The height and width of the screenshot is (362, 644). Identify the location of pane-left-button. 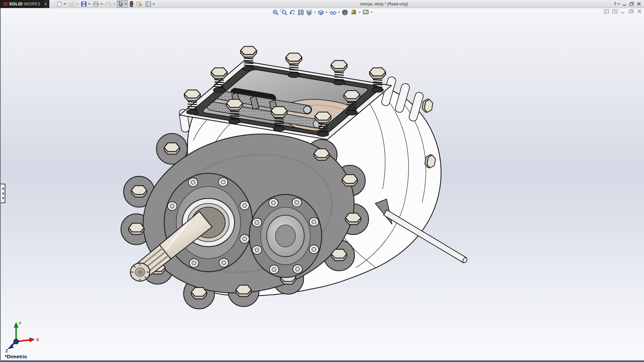
(606, 11).